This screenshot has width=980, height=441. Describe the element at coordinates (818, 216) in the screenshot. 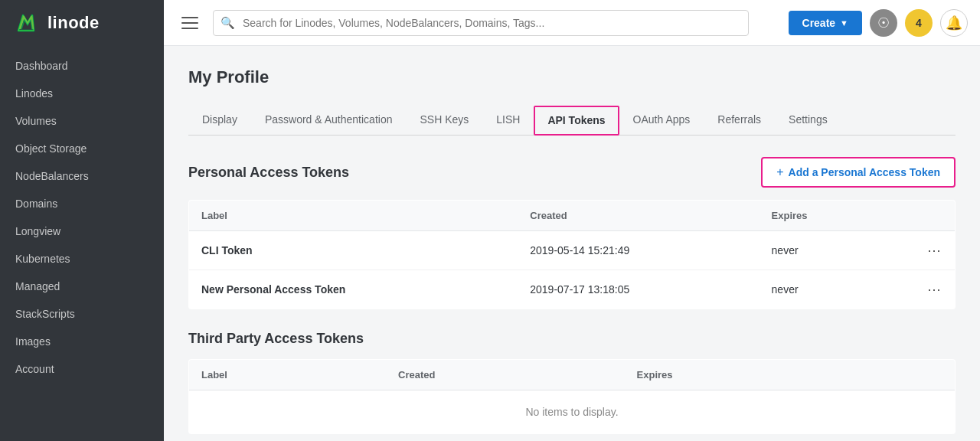

I see `col-expires: Expires` at that location.